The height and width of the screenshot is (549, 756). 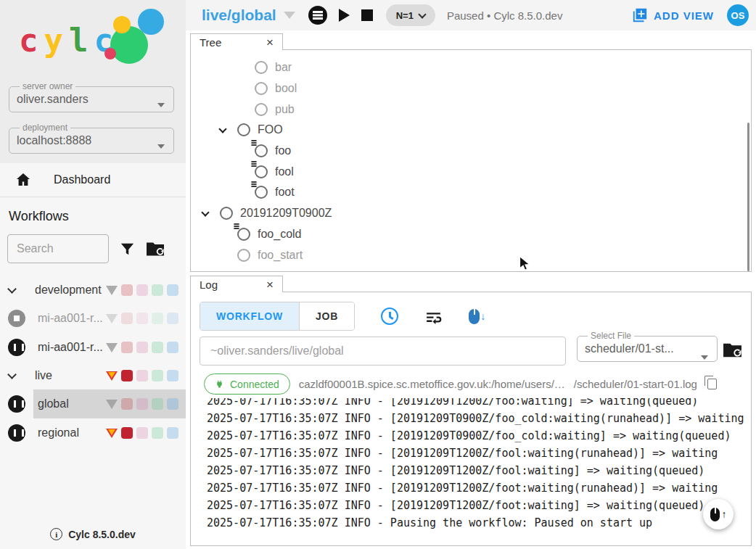 What do you see at coordinates (289, 15) in the screenshot?
I see `workflow-dropdown-icon` at bounding box center [289, 15].